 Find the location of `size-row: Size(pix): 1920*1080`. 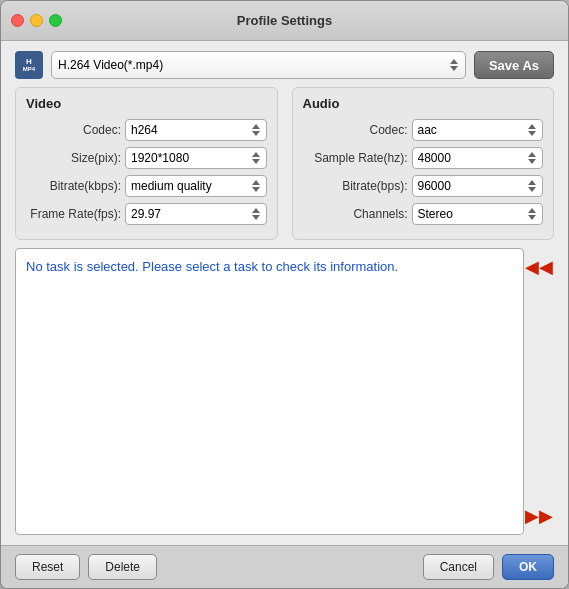

size-row: Size(pix): 1920*1080 is located at coordinates (146, 158).